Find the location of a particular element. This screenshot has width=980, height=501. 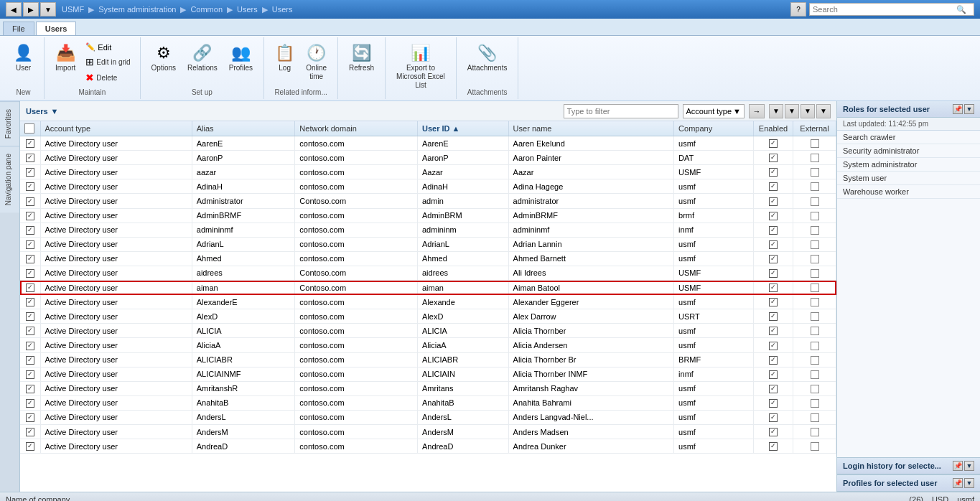

col-user-name: User name is located at coordinates (591, 129).